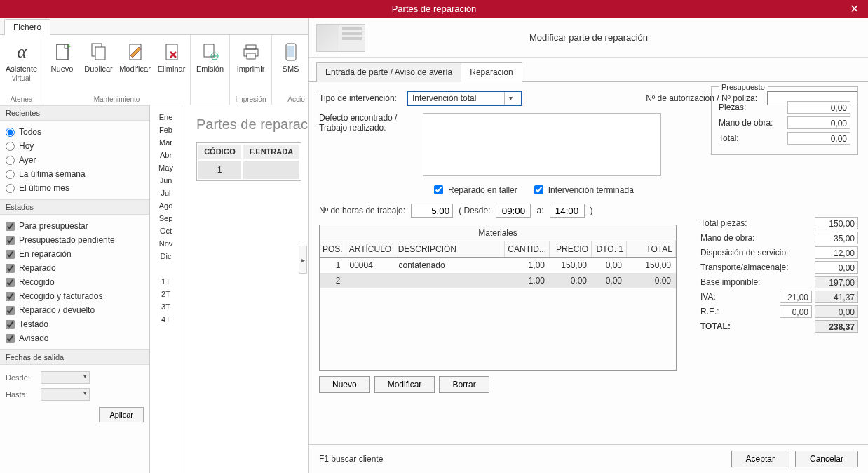 This screenshot has height=473, width=868. I want to click on reciente-2: Ayer, so click(74, 160).